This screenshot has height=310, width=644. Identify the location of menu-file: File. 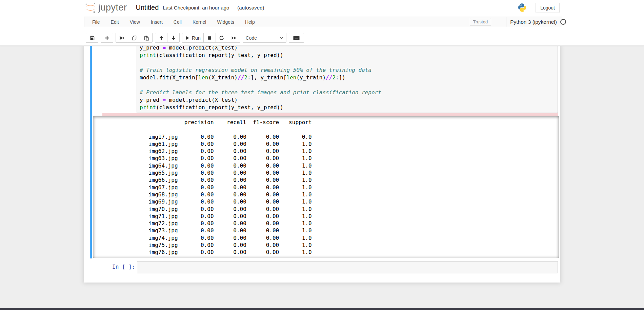
(96, 22).